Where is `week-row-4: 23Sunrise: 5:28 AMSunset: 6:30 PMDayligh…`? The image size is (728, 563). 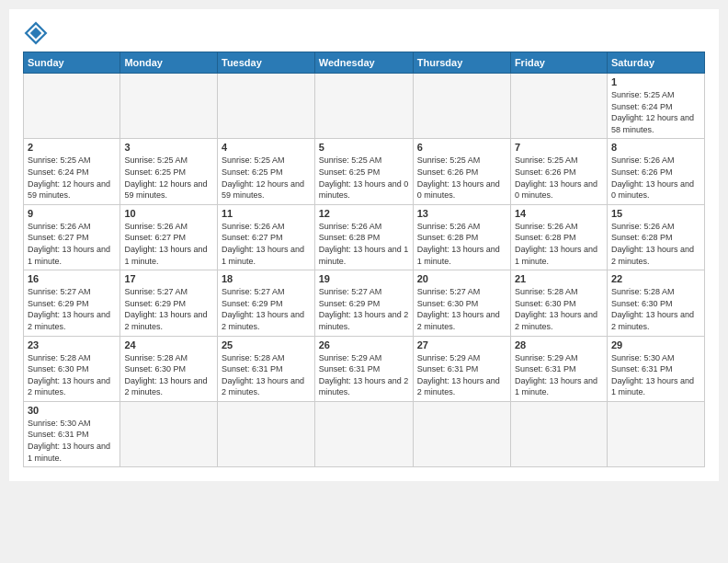
week-row-4: 23Sunrise: 5:28 AMSunset: 6:30 PMDayligh… is located at coordinates (364, 368).